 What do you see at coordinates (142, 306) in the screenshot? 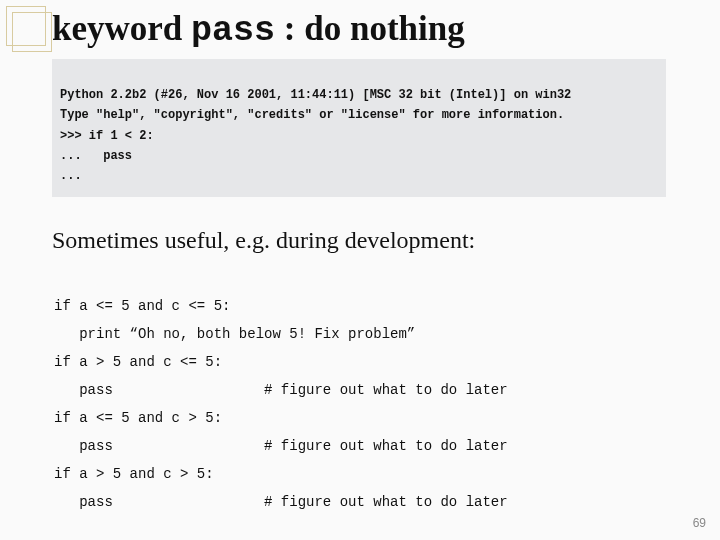
I see `code-line: if a <= 5 and c <= 5:` at bounding box center [142, 306].